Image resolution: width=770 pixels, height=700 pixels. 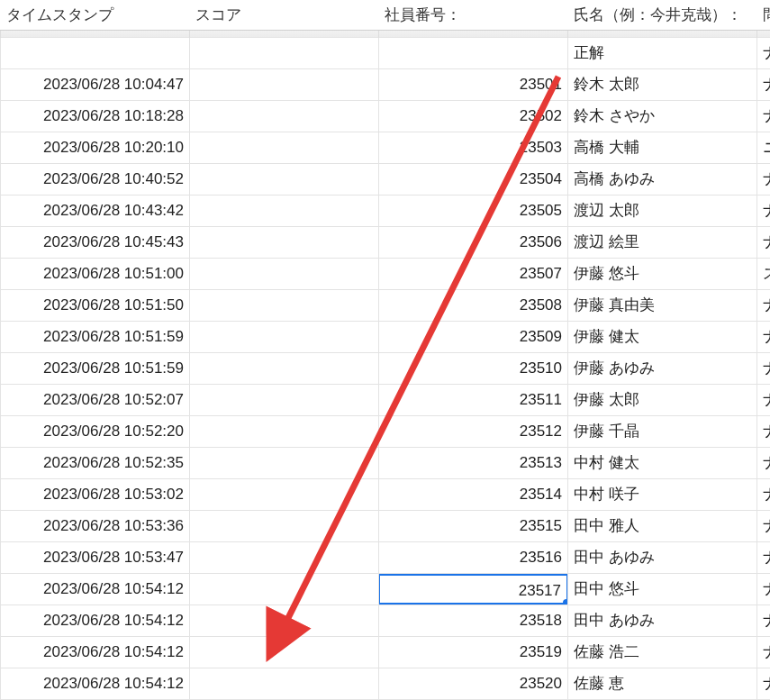 I want to click on table-row: 2023/06/28 10:53:0223514中村 咲子ナ, so click(x=385, y=495).